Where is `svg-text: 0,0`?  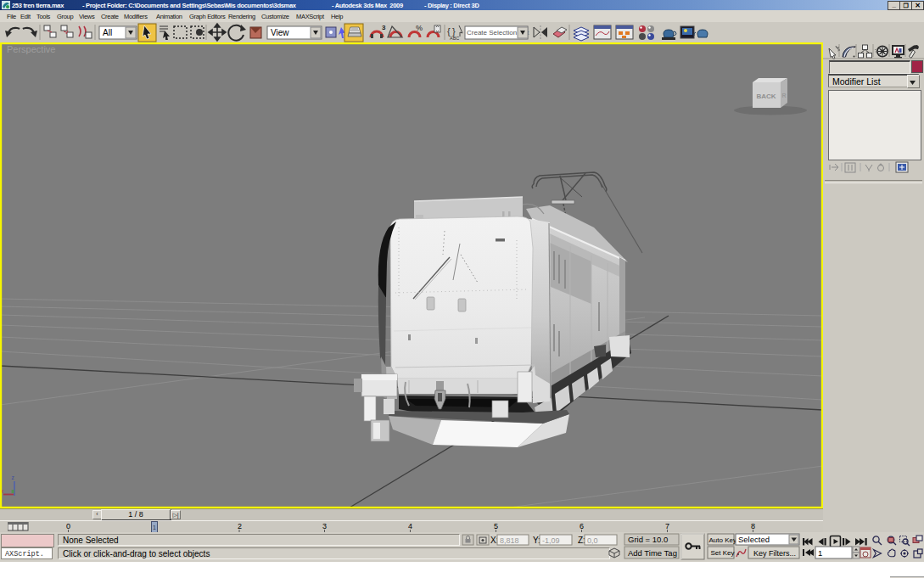 svg-text: 0,0 is located at coordinates (592, 541).